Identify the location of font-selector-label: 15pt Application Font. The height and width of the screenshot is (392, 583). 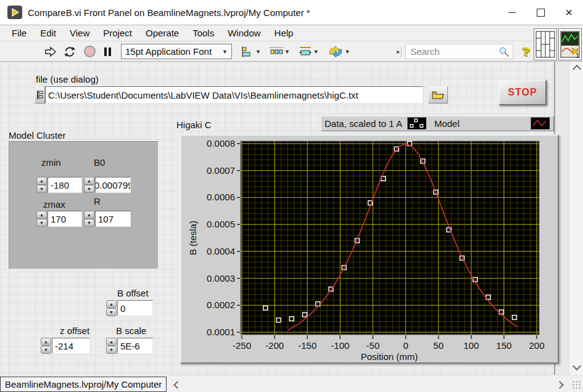
(168, 52).